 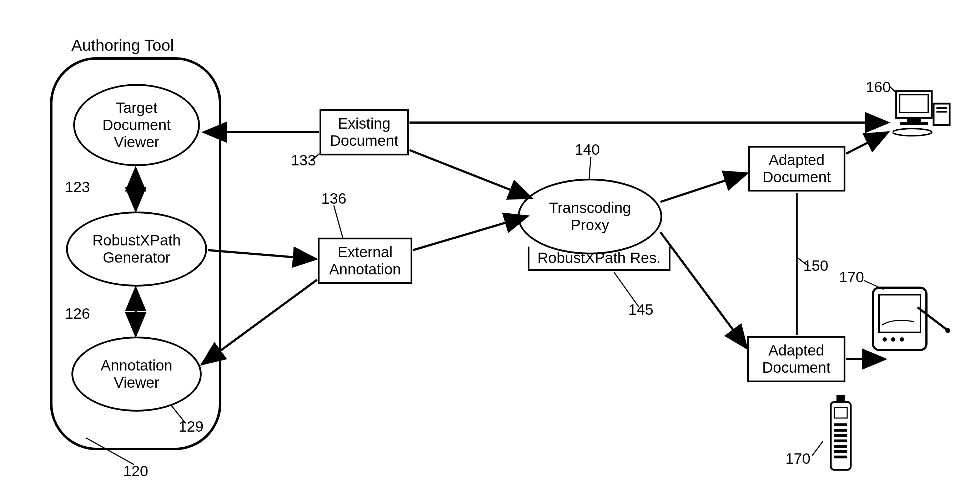 What do you see at coordinates (599, 258) in the screenshot?
I see `robustxpath-res-label: RobustXPath Res.` at bounding box center [599, 258].